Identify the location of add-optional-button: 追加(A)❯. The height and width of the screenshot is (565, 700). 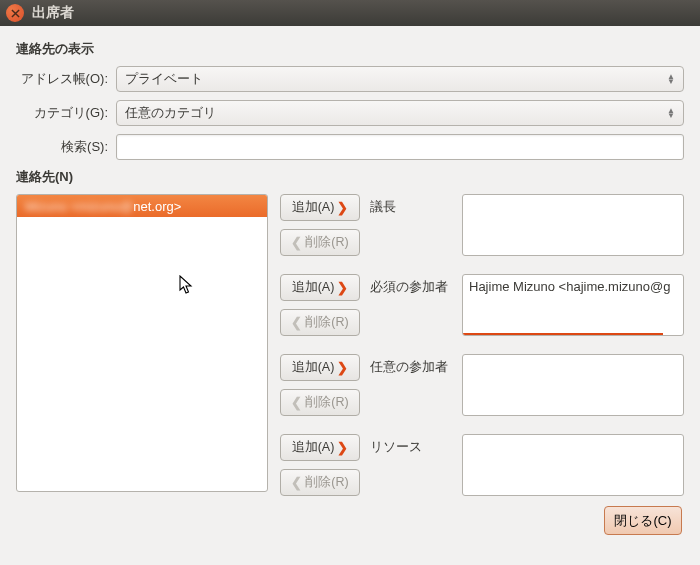
(320, 368).